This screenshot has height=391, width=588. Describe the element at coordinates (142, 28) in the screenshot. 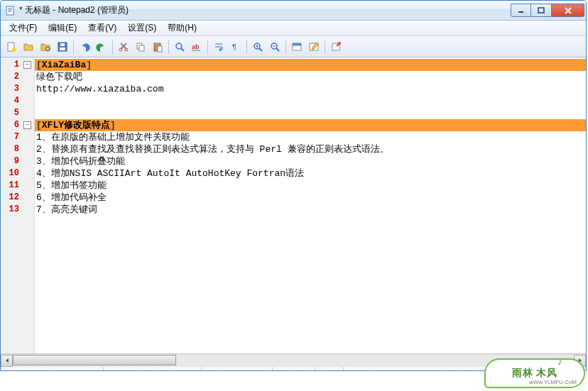

I see `menu-settings: 设置(S)` at that location.